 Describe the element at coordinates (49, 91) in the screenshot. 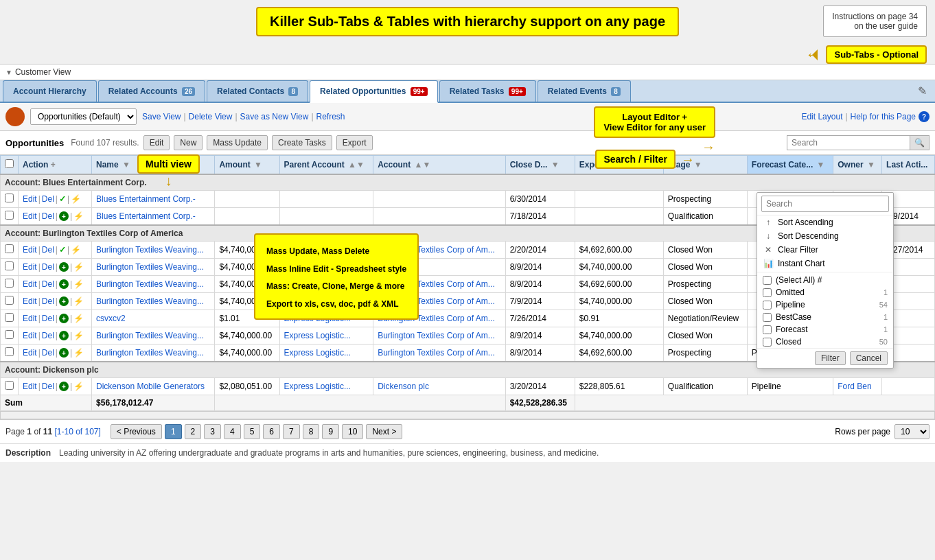

I see `tab-account-hierarchy: Account Hierarchy` at that location.